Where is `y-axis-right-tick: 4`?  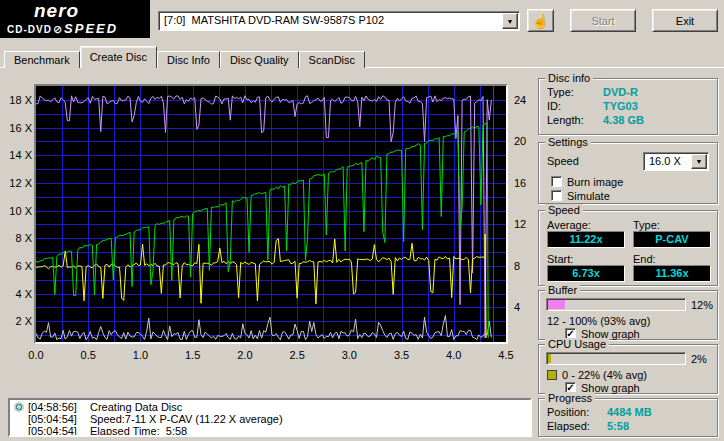
y-axis-right-tick: 4 is located at coordinates (517, 307).